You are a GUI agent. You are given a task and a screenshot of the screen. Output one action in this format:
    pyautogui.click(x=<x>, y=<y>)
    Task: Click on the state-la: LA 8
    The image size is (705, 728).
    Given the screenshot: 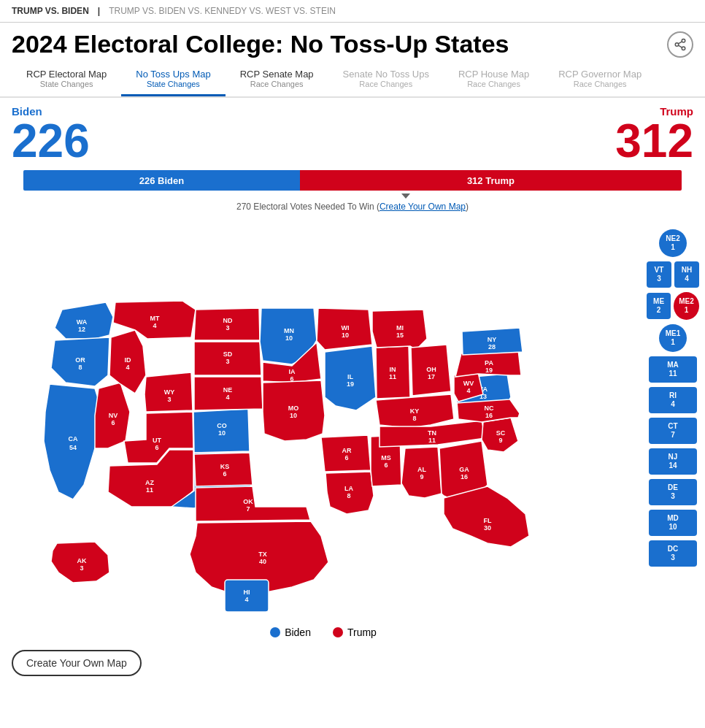 What is the action you would take?
    pyautogui.click(x=350, y=493)
    